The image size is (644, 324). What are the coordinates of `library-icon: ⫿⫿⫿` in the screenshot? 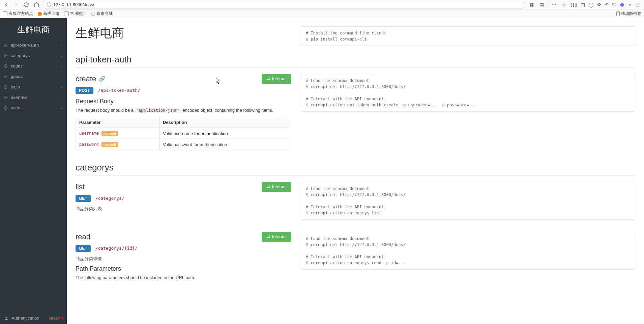 It's located at (574, 5).